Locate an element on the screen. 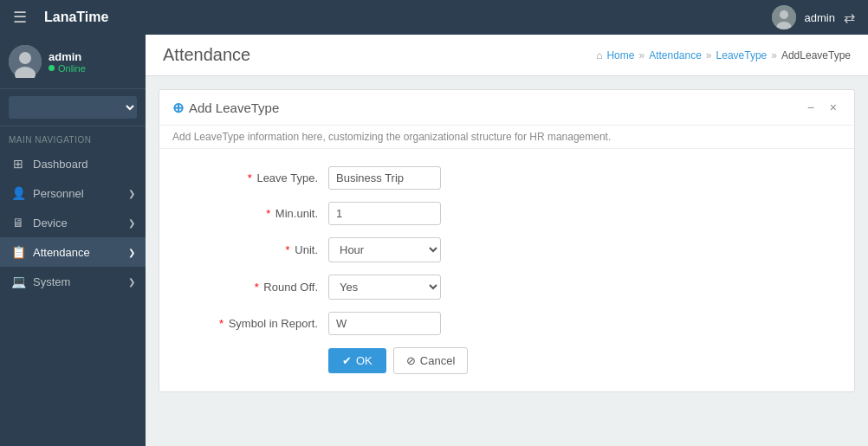 The width and height of the screenshot is (868, 446). sidebar-status: Online is located at coordinates (68, 68).